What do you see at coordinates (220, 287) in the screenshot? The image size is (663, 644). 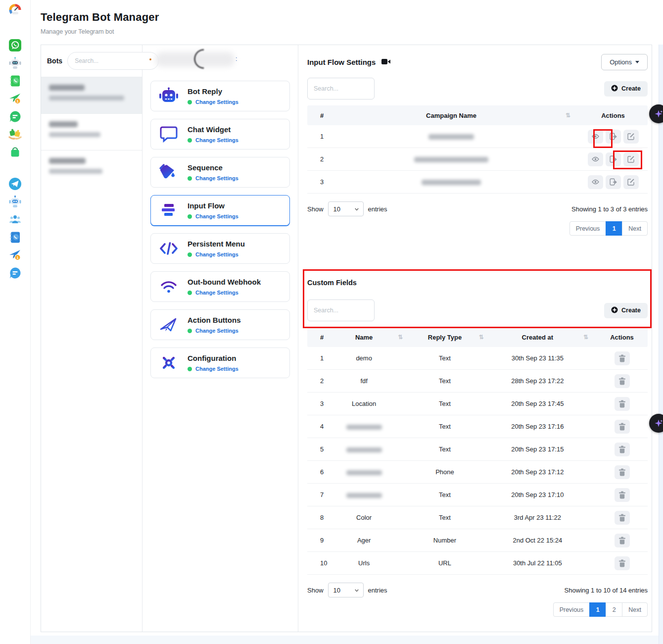 I see `settings-card-outbound-webhook: Out-bound Webhook Change Settings` at bounding box center [220, 287].